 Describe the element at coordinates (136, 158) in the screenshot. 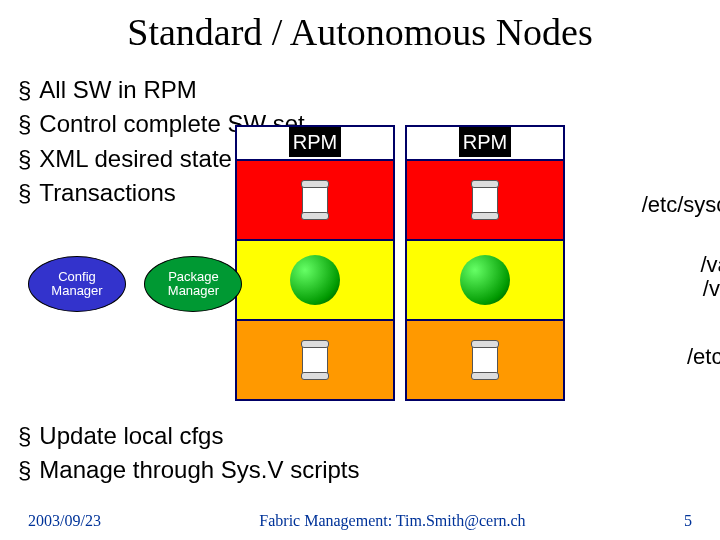

I see `bullet-text: XML desired state` at that location.